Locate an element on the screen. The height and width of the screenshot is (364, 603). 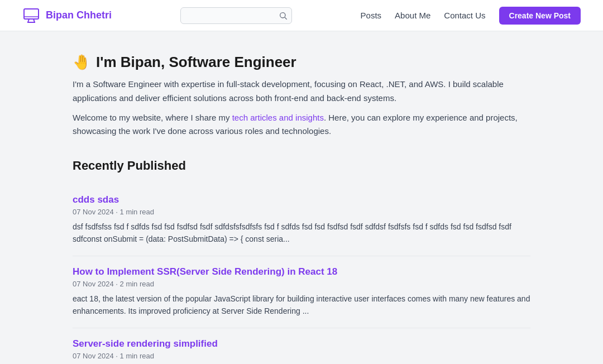
search-button is located at coordinates (283, 16).